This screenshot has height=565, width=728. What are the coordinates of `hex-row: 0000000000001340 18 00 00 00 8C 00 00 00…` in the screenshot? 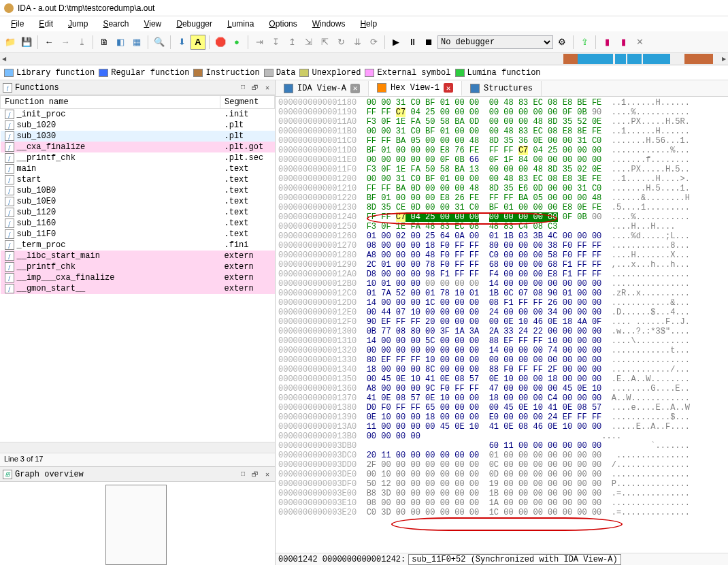 It's located at (502, 370).